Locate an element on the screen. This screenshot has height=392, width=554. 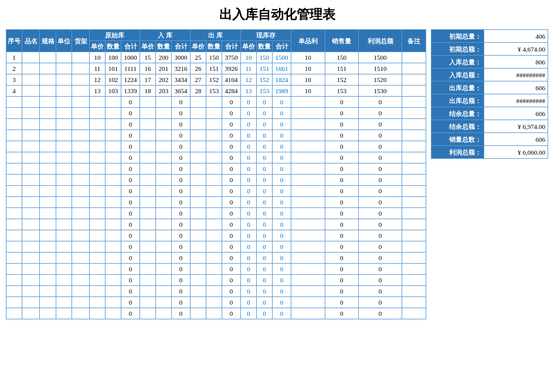
table-cell: 103 is located at coordinates (114, 91).